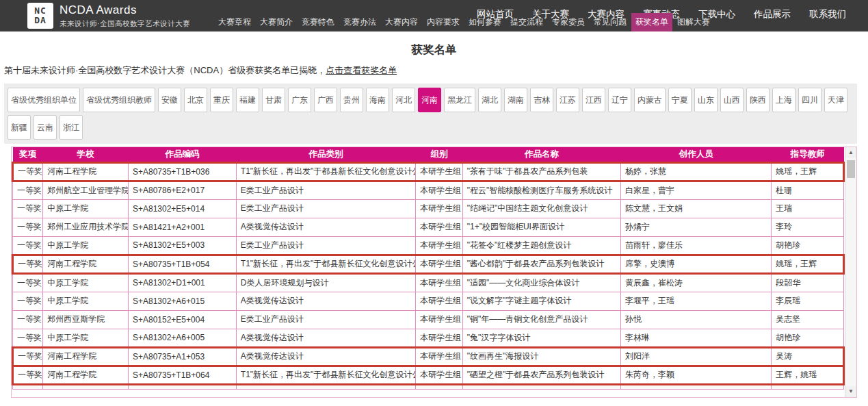  What do you see at coordinates (568, 100) in the screenshot?
I see `province-tab: 江苏` at bounding box center [568, 100].